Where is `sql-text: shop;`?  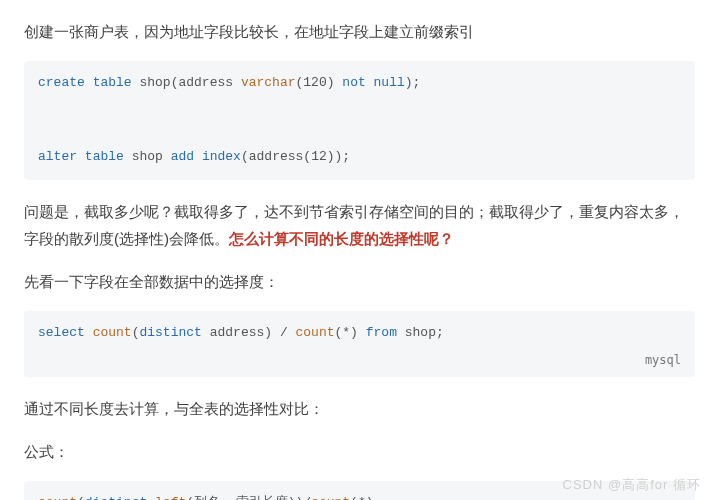 sql-text: shop; is located at coordinates (420, 332).